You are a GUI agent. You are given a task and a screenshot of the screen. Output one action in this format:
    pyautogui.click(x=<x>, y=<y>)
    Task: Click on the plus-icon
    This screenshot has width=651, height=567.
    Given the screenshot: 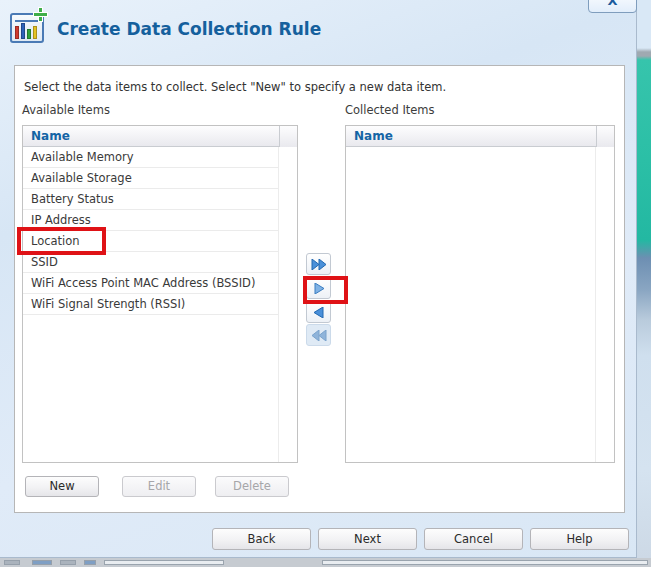 What is the action you would take?
    pyautogui.click(x=40, y=14)
    